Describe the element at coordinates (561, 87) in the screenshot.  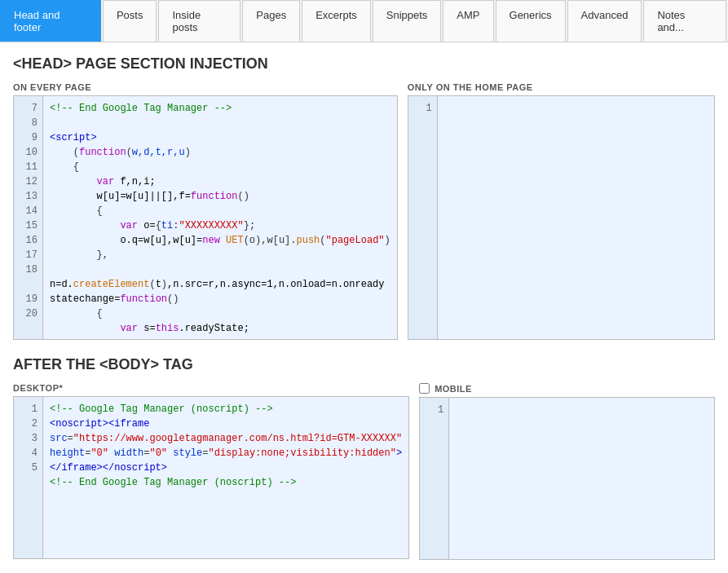
I see `home-page-label: ONLY ON THE HOME PAGE` at that location.